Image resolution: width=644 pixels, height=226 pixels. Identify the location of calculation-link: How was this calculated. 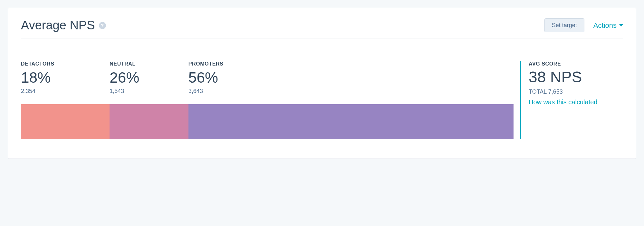
(576, 102).